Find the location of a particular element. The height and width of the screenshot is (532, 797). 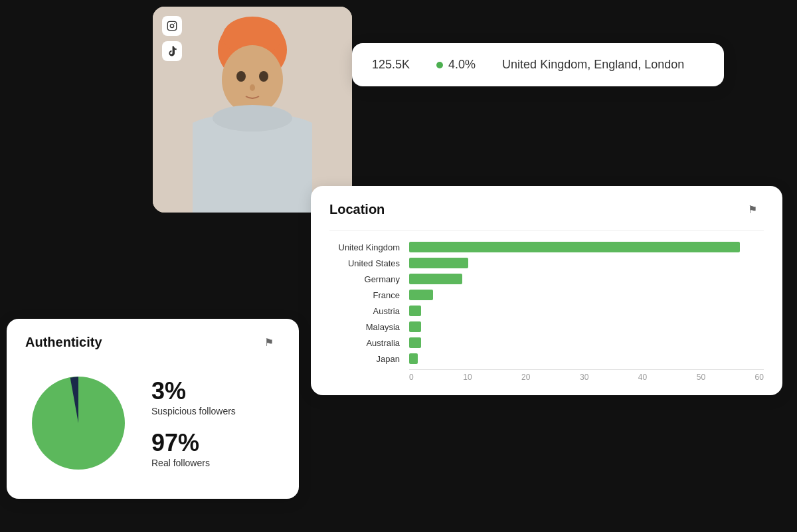

suspicious-stat: 3% Suspicious followers is located at coordinates (194, 397).